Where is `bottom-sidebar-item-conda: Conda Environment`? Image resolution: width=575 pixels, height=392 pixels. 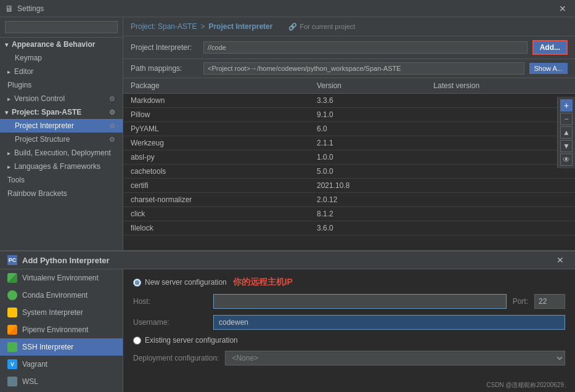
bottom-sidebar-item-conda: Conda Environment is located at coordinates (62, 295).